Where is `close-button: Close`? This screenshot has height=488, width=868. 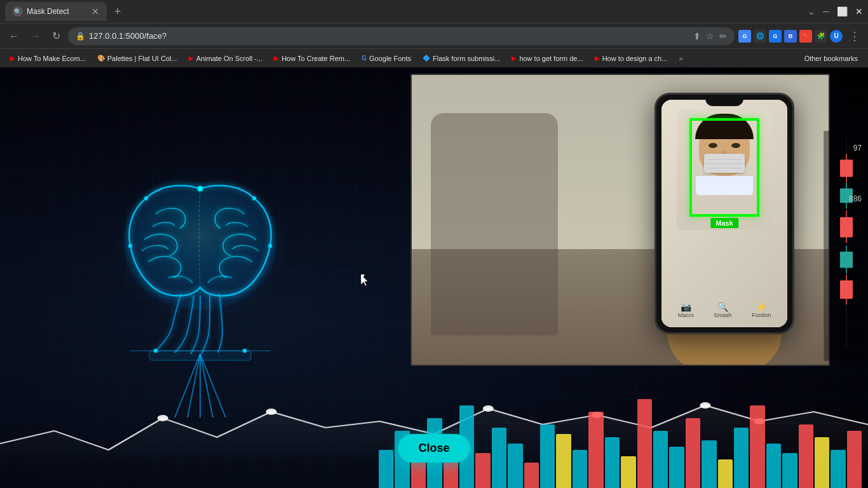
close-button: Close is located at coordinates (433, 449).